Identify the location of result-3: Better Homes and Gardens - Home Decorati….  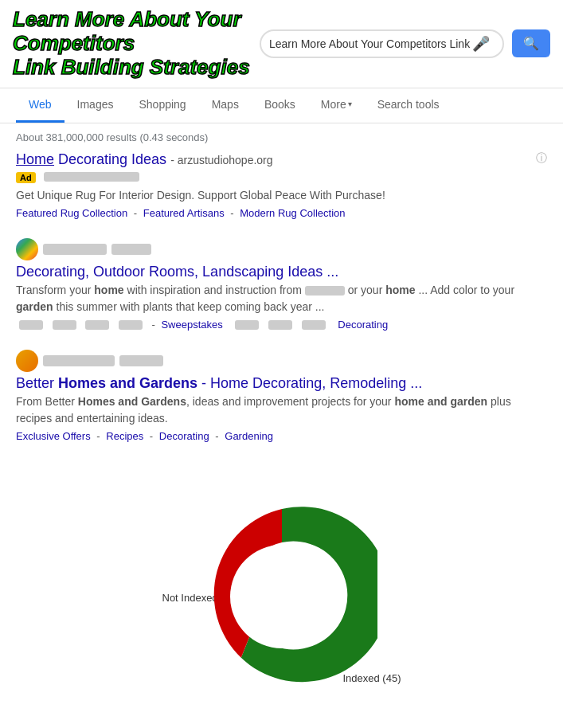
(282, 396).